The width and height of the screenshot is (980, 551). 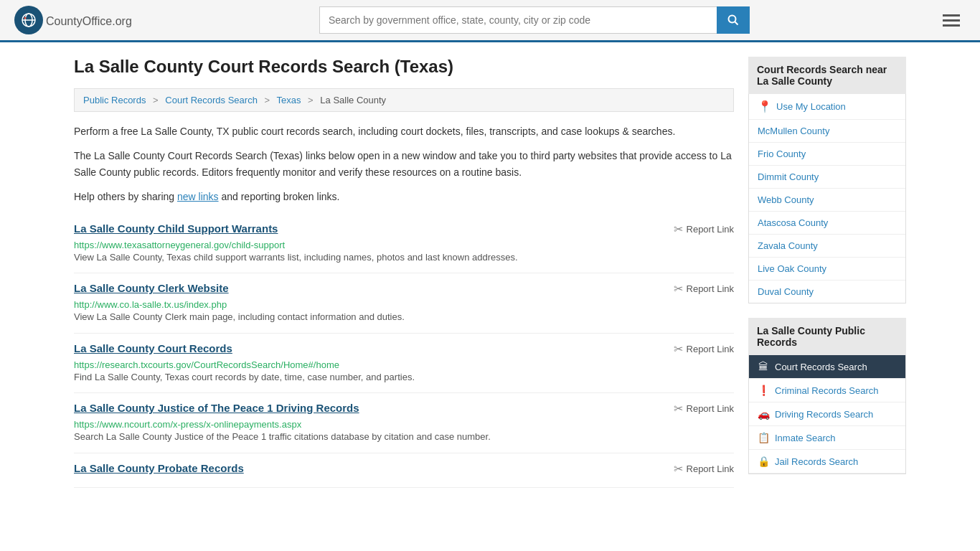 I want to click on location-icon: 📍, so click(x=765, y=106).